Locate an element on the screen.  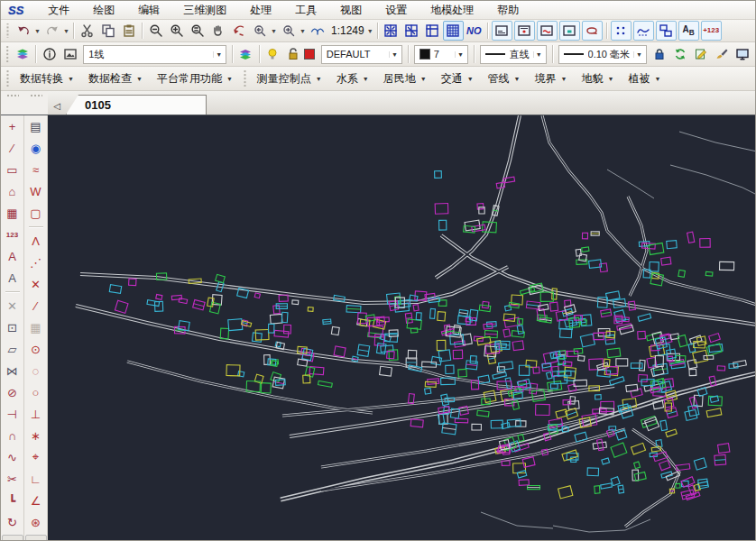
copy-icon is located at coordinates (108, 31).